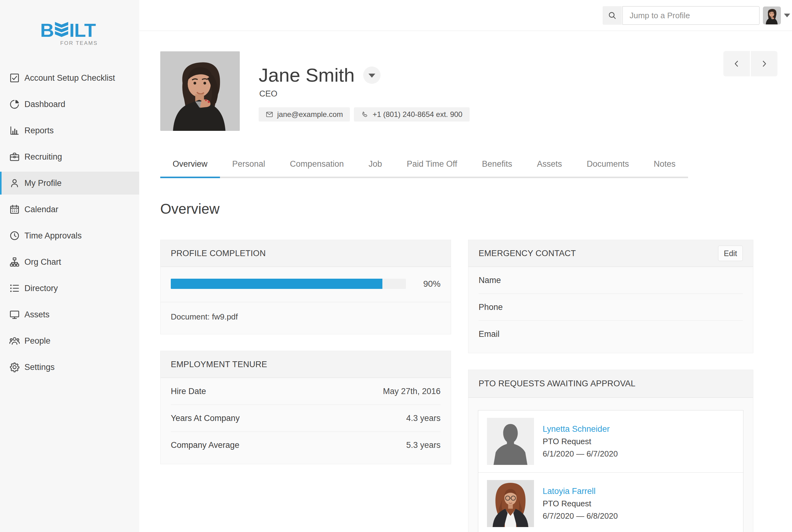 The image size is (792, 532). I want to click on pto-request-list: Lynetta Schneider PTO Request 6/1/2020 —…, so click(611, 471).